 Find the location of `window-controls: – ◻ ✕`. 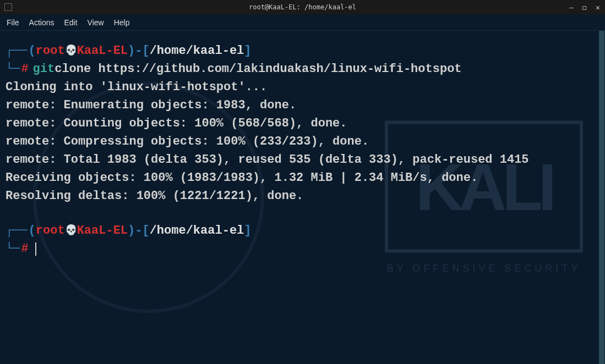

window-controls: – ◻ ✕ is located at coordinates (585, 8).